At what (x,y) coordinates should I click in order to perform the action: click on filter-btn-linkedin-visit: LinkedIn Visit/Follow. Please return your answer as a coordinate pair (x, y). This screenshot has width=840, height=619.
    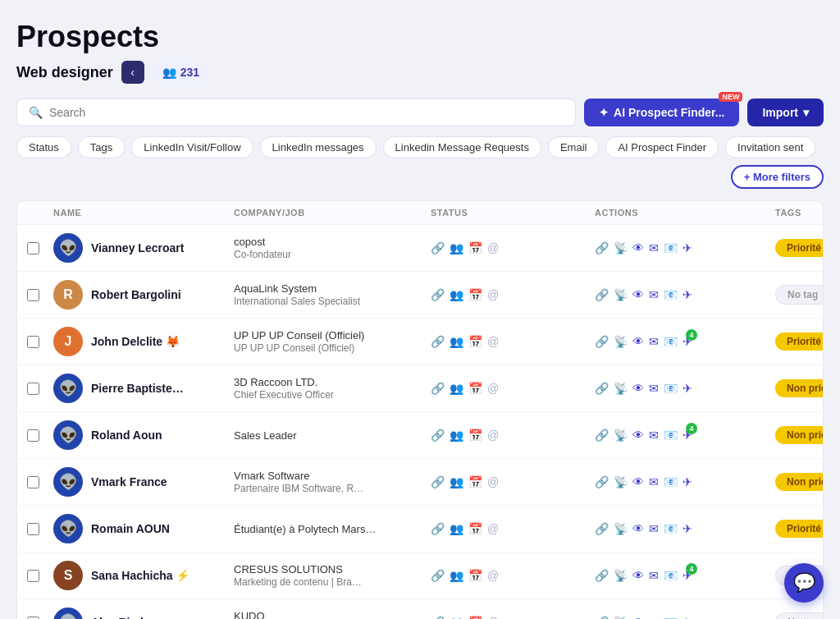
    Looking at the image, I should click on (192, 148).